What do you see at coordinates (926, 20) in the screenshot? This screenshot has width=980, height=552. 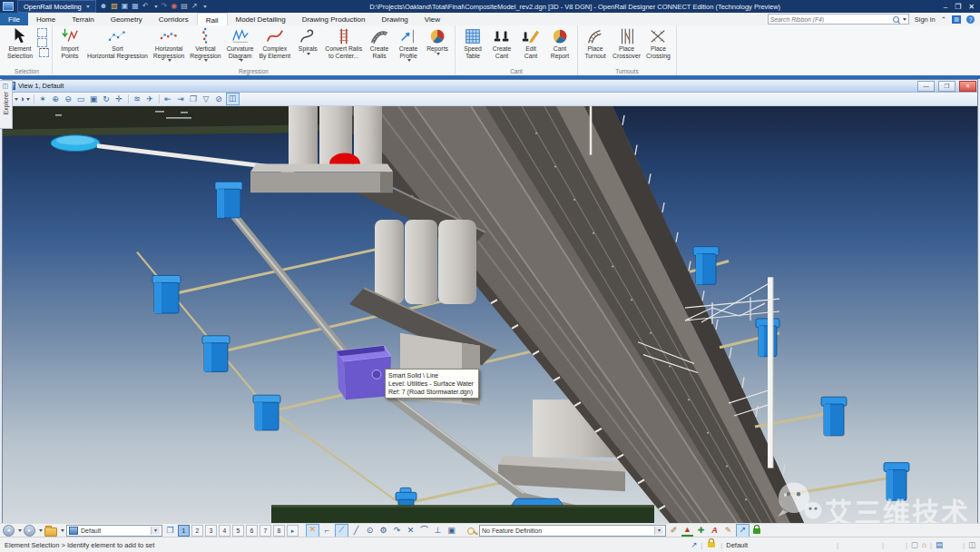 I see `sign-in-link: Sign in` at bounding box center [926, 20].